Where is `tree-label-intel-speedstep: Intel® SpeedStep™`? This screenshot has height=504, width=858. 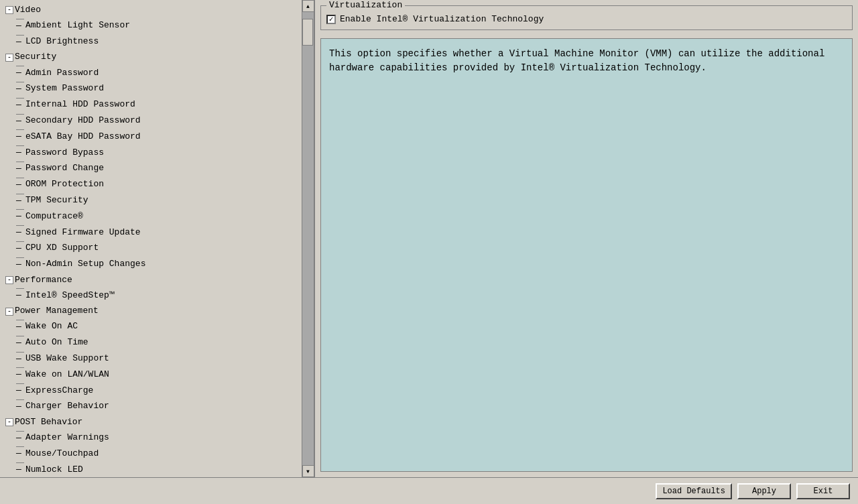
tree-label-intel-speedstep: Intel® SpeedStep™ is located at coordinates (70, 296).